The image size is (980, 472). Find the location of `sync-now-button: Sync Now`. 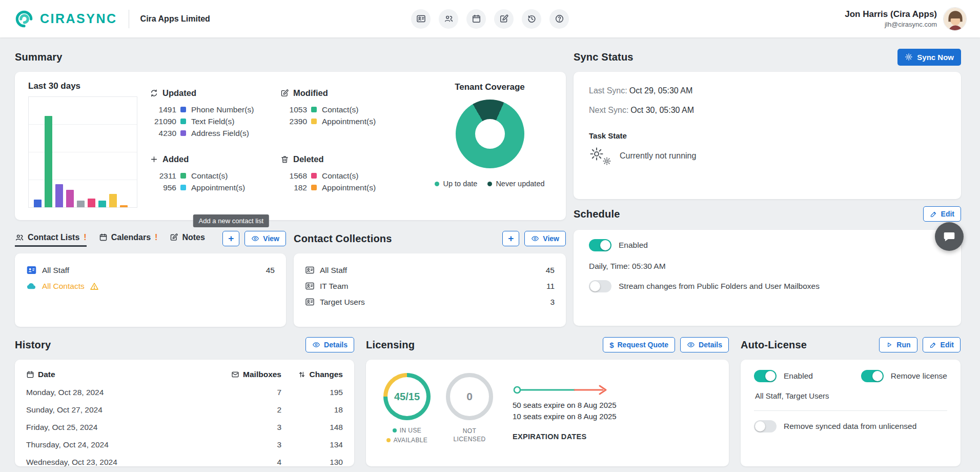

sync-now-button: Sync Now is located at coordinates (929, 57).